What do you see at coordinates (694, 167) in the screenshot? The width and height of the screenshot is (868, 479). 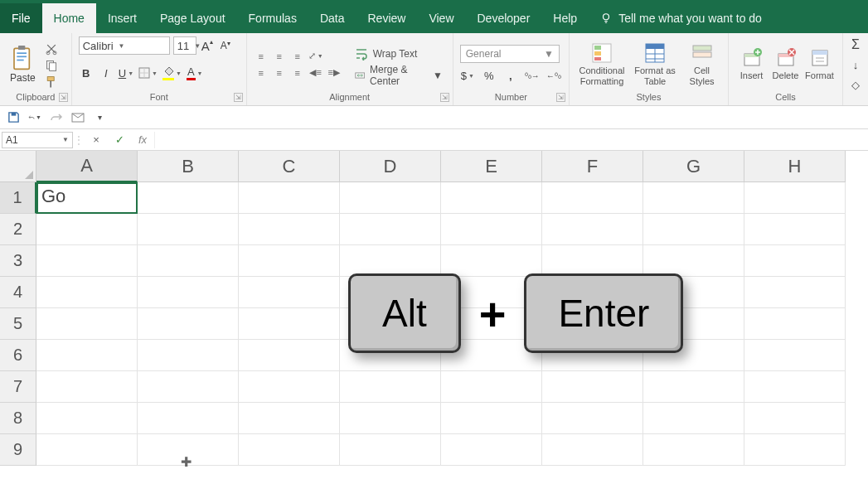 I see `column-header-g: G` at bounding box center [694, 167].